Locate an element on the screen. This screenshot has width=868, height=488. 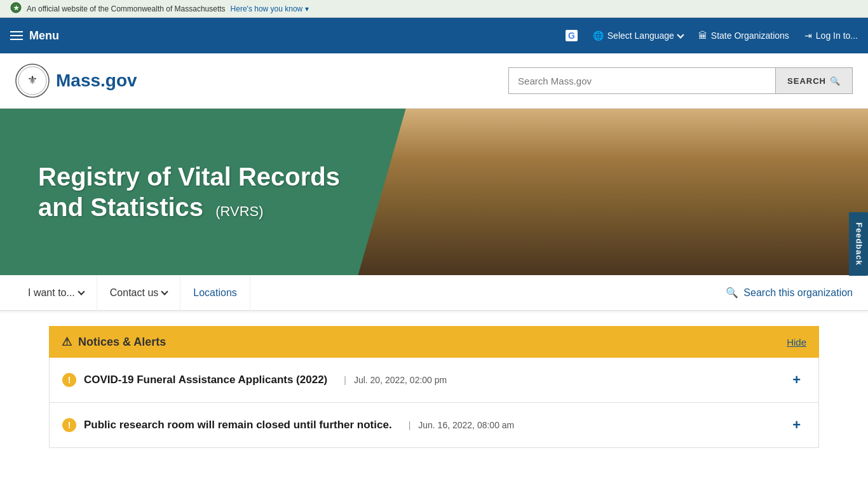
site-header: ⚜ Mass.gov SEARCH 🔍 is located at coordinates (434, 81).